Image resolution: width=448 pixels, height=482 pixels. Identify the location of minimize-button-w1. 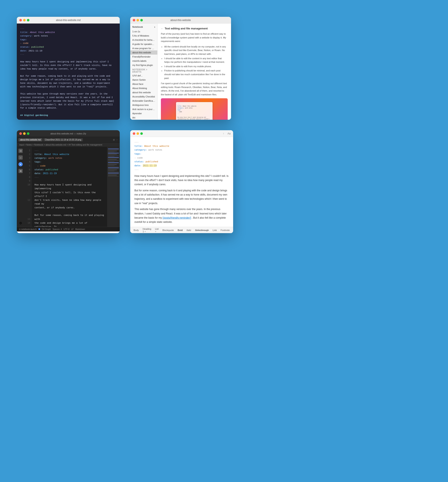
(24, 20).